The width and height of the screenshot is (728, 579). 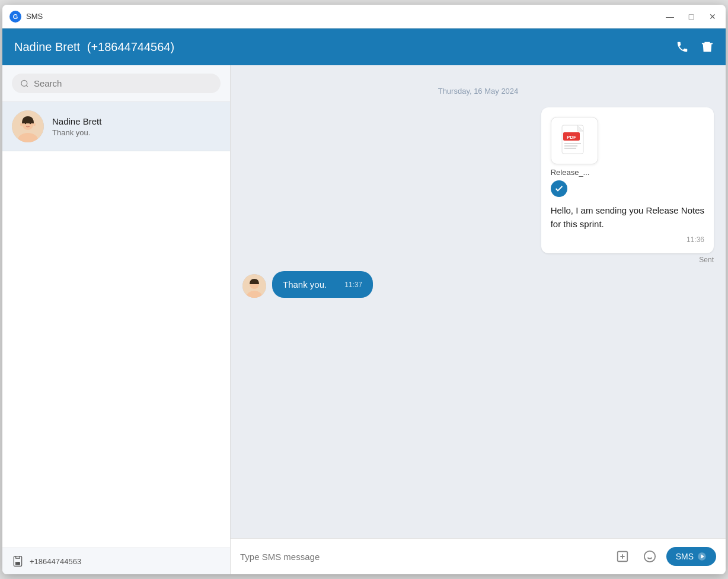 I want to click on footer-phone-number: +18644744563, so click(x=56, y=561).